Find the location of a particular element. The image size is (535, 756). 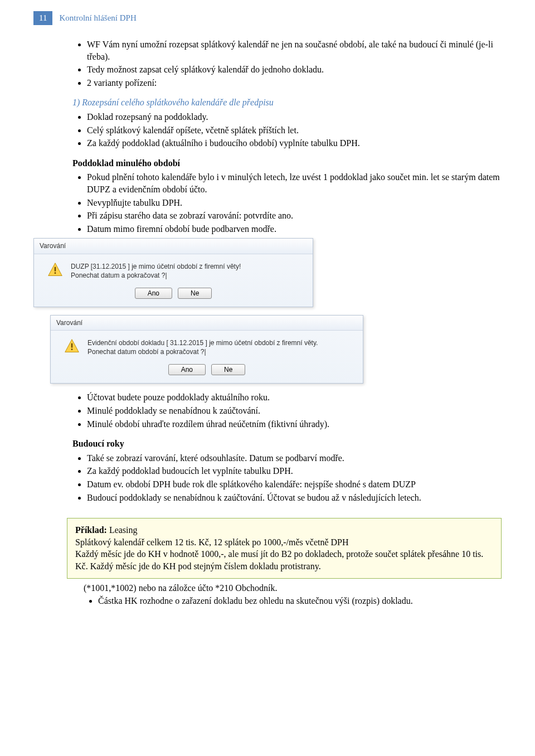

list-item: Budoucí poddoklady se nenabídnou k zaúčt… is located at coordinates (294, 498).